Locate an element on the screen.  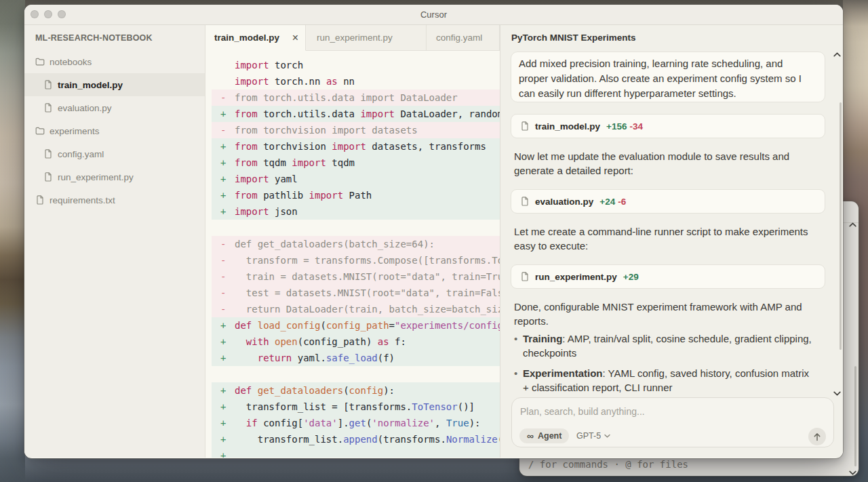
code-line: +import yaml is located at coordinates (355, 179).